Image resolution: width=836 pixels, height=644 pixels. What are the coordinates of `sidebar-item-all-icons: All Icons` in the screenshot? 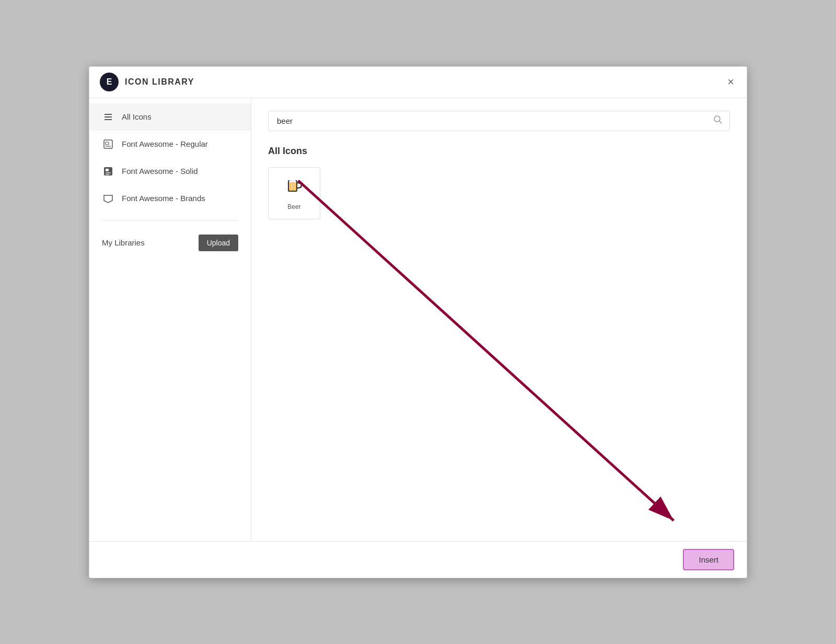 It's located at (170, 117).